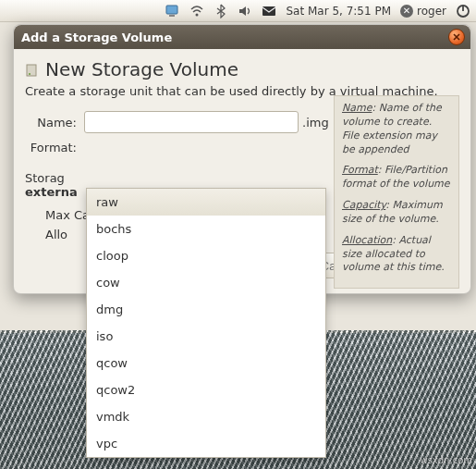 The image size is (476, 469). I want to click on bluetooth-icon, so click(221, 11).